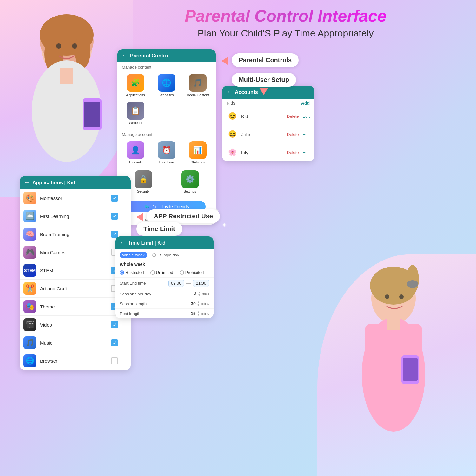 The image size is (476, 476). What do you see at coordinates (182, 273) in the screenshot?
I see `prohibited-radio-dot` at bounding box center [182, 273].